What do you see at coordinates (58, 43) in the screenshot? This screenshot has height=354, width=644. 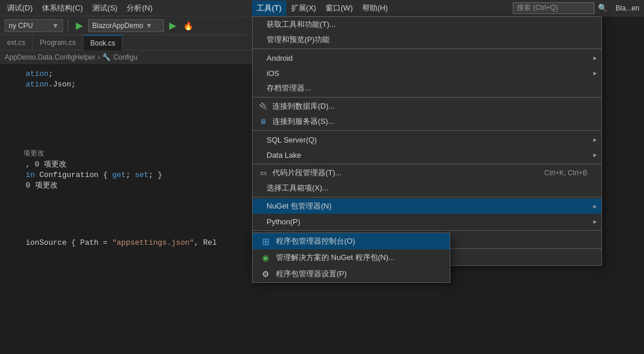 I see `tab-program: Program.cs` at bounding box center [58, 43].